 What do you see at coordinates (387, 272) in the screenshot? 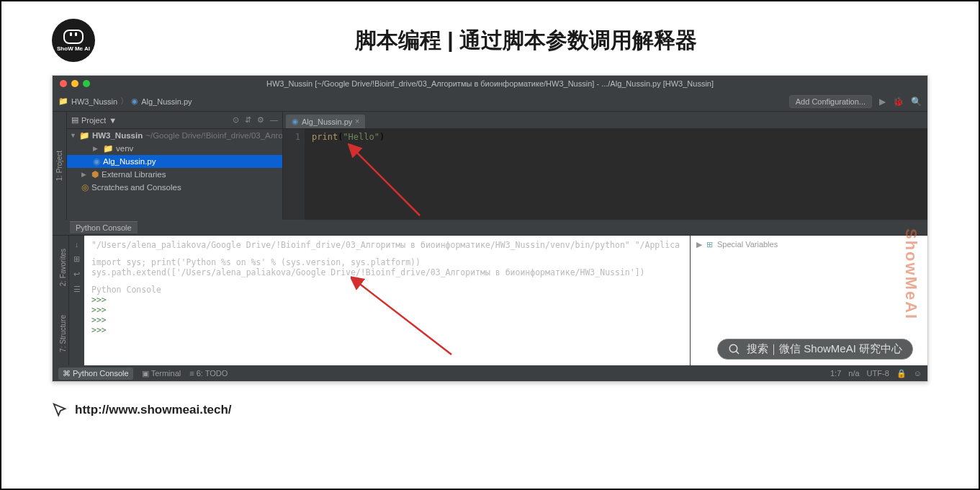
I see `console-line: sys.path.extend(['/Users/alena_paliakova…` at bounding box center [387, 272].